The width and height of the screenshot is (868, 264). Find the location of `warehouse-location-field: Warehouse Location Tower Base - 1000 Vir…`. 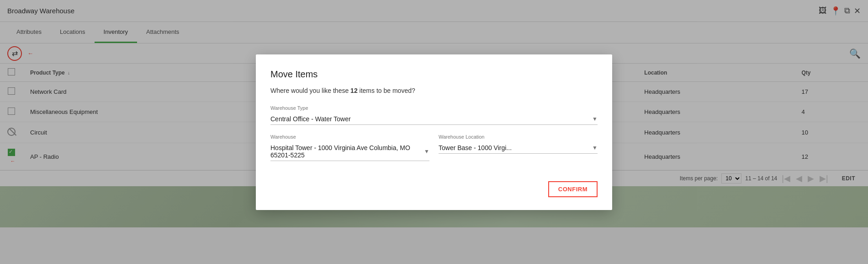

warehouse-location-field: Warehouse Location Tower Base - 1000 Vir… is located at coordinates (518, 147).